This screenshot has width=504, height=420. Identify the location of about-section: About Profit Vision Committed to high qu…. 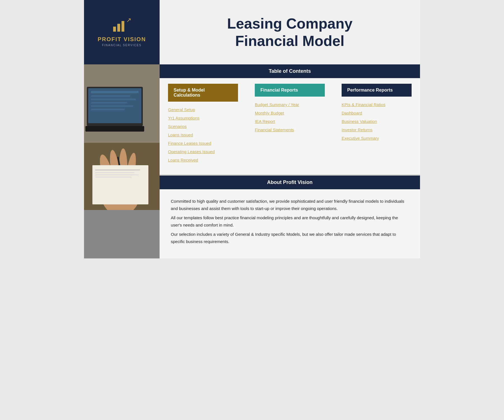
(290, 217).